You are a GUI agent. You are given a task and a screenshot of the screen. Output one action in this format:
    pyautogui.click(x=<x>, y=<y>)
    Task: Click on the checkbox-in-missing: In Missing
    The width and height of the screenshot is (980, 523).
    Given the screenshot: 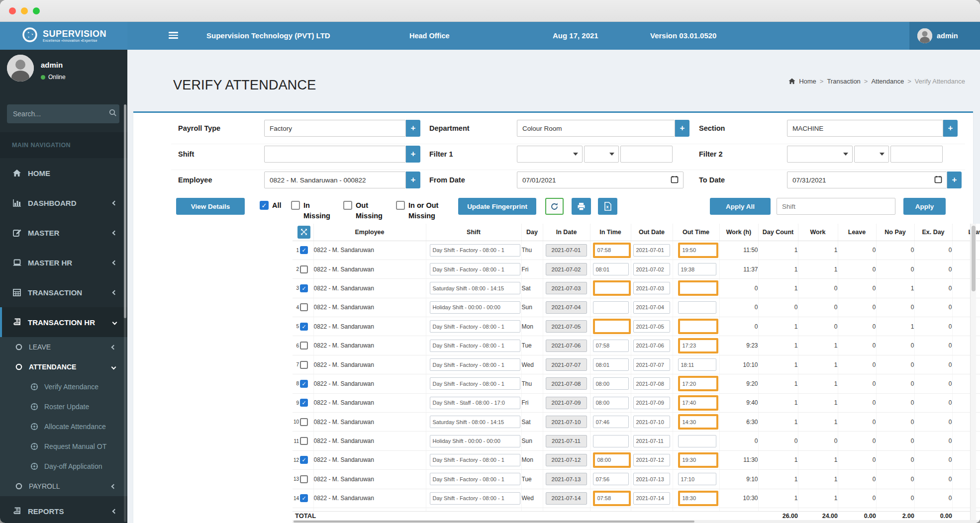 What is the action you would take?
    pyautogui.click(x=310, y=210)
    